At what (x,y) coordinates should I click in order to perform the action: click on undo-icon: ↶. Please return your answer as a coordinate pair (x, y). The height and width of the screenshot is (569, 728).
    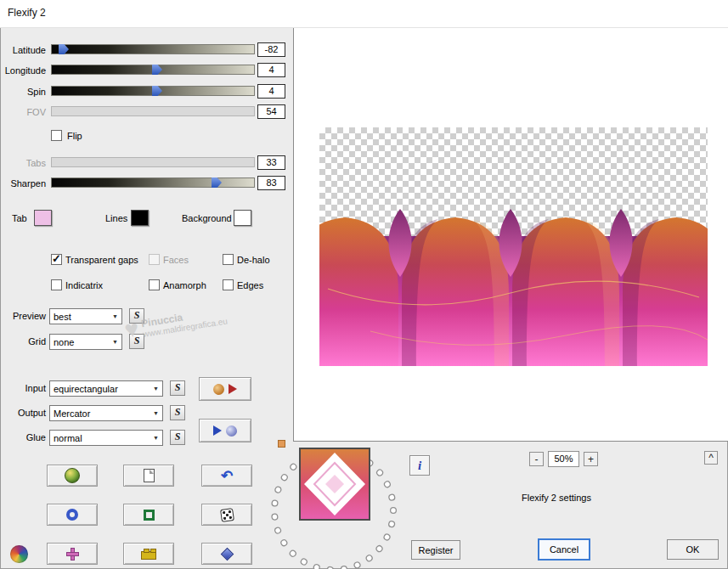
    Looking at the image, I should click on (227, 476).